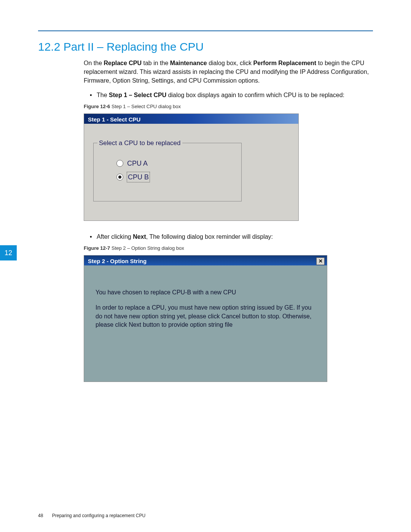 The width and height of the screenshot is (411, 532). Describe the element at coordinates (8, 253) in the screenshot. I see `chapter-tab: 12` at that location.